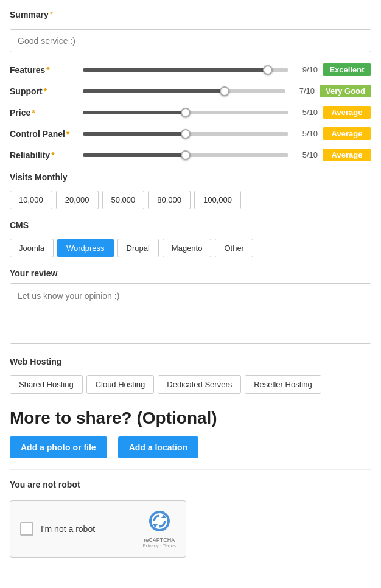 Image resolution: width=381 pixels, height=588 pixels. Describe the element at coordinates (190, 519) in the screenshot. I see `robot-section: You are not robot I'm not a robot reCAPT…` at that location.